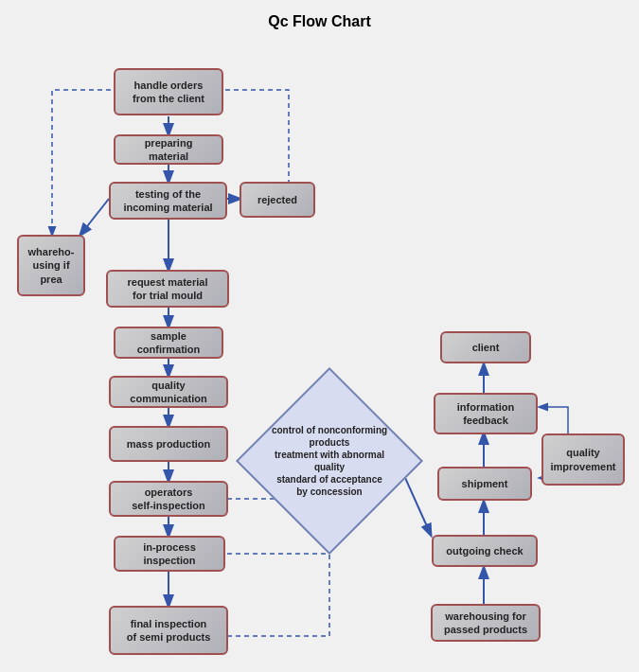  What do you see at coordinates (169, 554) in the screenshot?
I see `in-process-box: in-process inspection` at bounding box center [169, 554].